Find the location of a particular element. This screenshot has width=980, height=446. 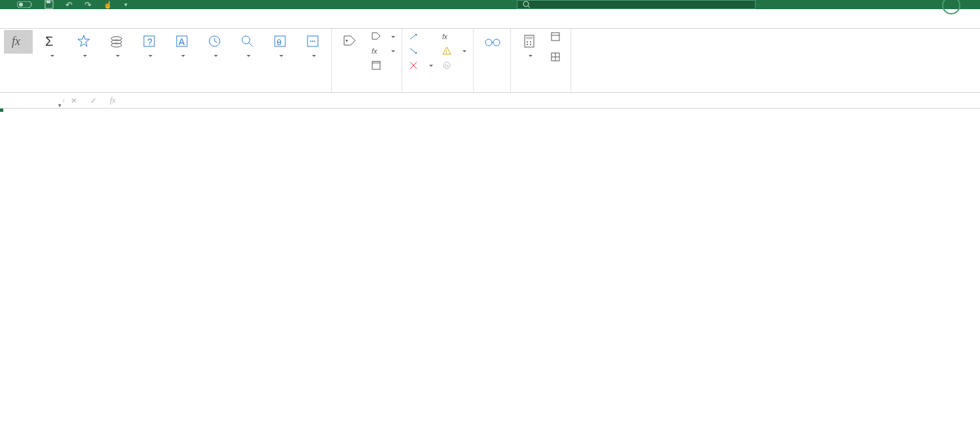

touch-mode-icon: ☝ is located at coordinates (108, 5).